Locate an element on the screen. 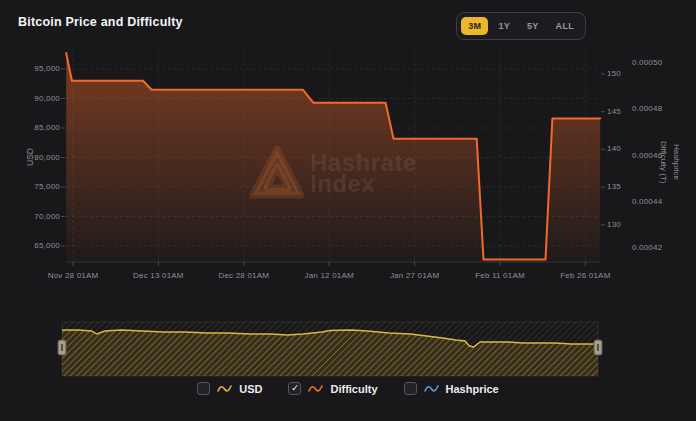  y-right-hashprice-tick: 0.00048 is located at coordinates (652, 108).